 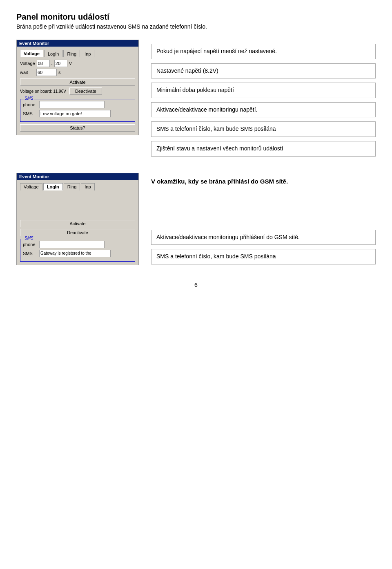 What do you see at coordinates (196, 17) in the screenshot?
I see `page-title: Panel monitoru událostí` at bounding box center [196, 17].